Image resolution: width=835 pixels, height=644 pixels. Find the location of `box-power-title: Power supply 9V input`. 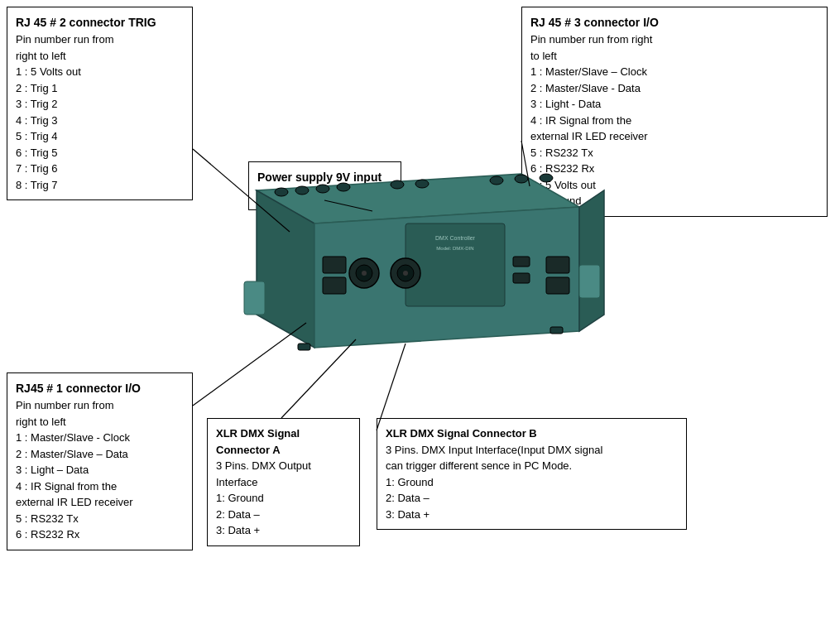

box-power-title: Power supply 9V input is located at coordinates (324, 177).